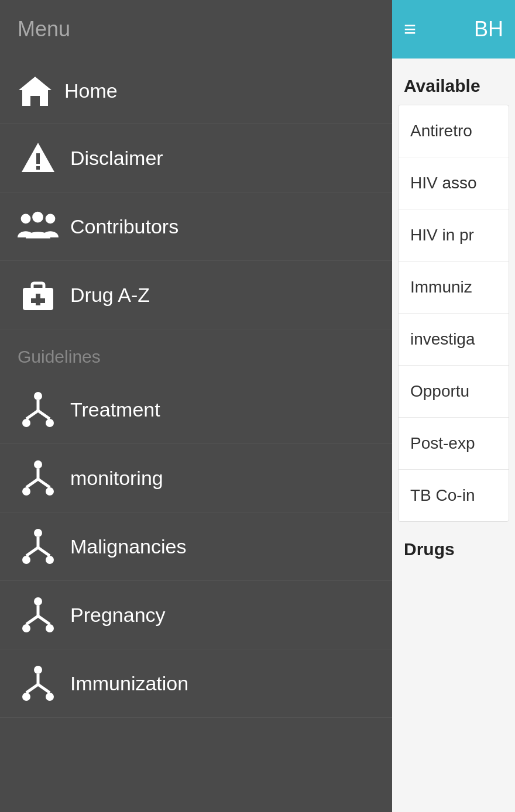 The image size is (515, 812). Describe the element at coordinates (454, 131) in the screenshot. I see `list-item: Antiretro` at that location.